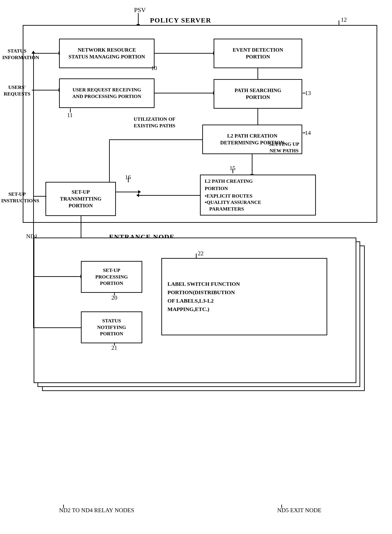  What do you see at coordinates (258, 195) in the screenshot?
I see `l2-path-creating-box: L2 PATH CREATING PORTION •EXPLICIT ROUTE…` at bounding box center [258, 195].